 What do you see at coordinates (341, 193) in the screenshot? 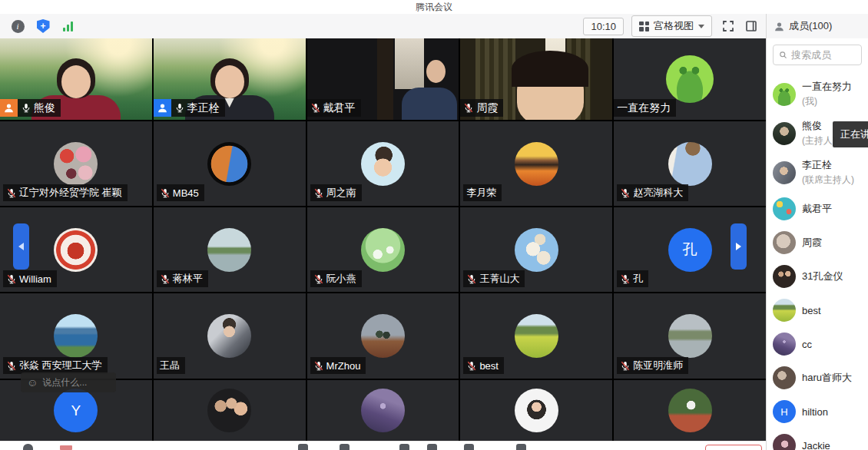
I see `participant-name: 周之南` at bounding box center [341, 193].